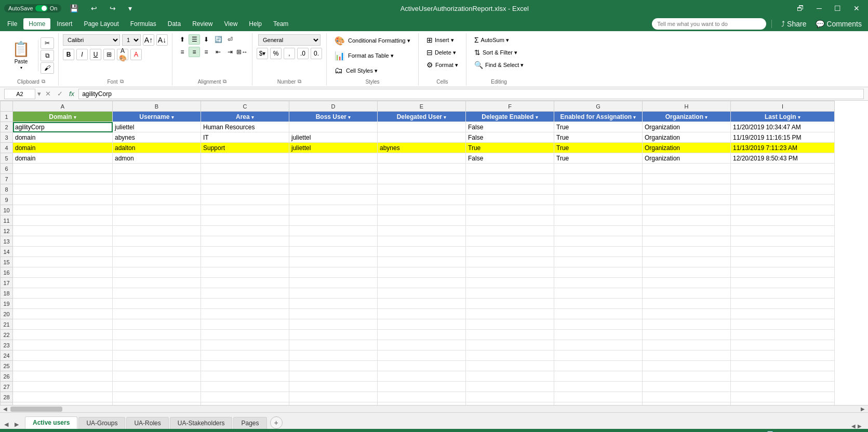  Describe the element at coordinates (149, 40) in the screenshot. I see `increase-font-button: A↑` at that location.